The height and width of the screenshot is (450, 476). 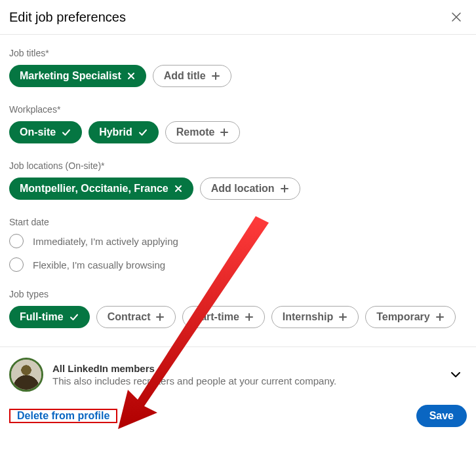 I want to click on job-type-temporary-pill: Temporary, so click(x=410, y=317).